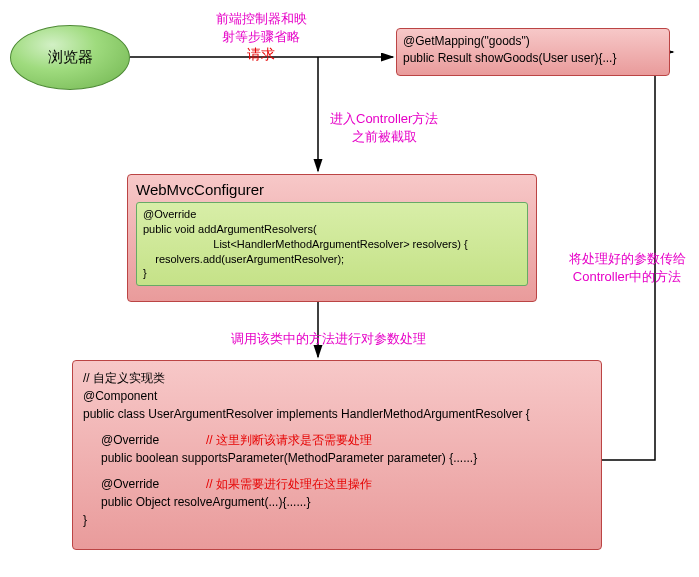 This screenshot has height=577, width=699. What do you see at coordinates (533, 58) in the screenshot?
I see `controller-line2: public Result showGoods(User user){...}` at bounding box center [533, 58].